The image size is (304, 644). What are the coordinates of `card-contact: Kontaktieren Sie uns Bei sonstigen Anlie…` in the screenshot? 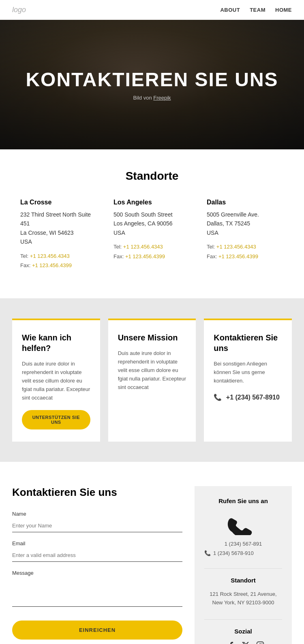 It's located at (248, 380).